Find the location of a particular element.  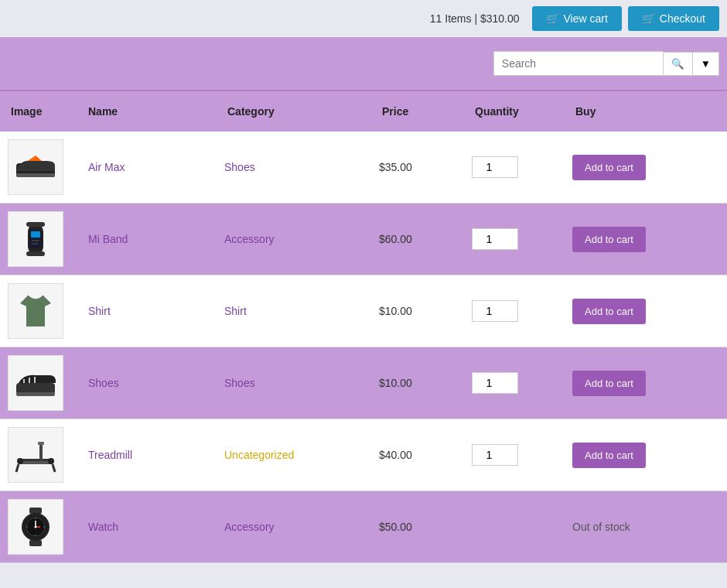

search-input is located at coordinates (579, 63).